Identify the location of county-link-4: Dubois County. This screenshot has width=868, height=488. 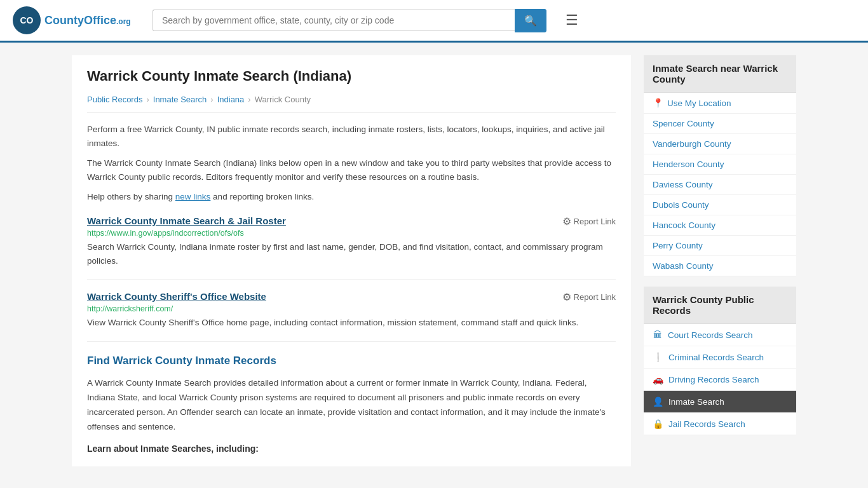
(720, 205).